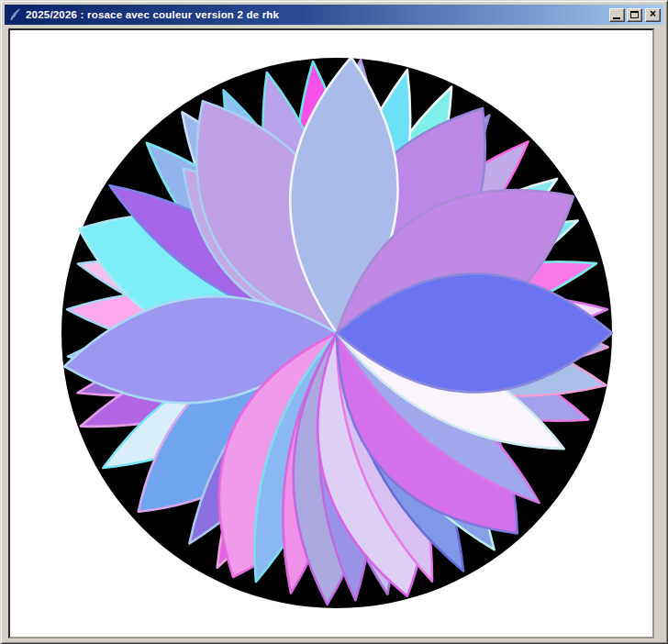 The width and height of the screenshot is (668, 644). I want to click on window-title: 2025/2026 : rosace avec couleur version …, so click(152, 15).